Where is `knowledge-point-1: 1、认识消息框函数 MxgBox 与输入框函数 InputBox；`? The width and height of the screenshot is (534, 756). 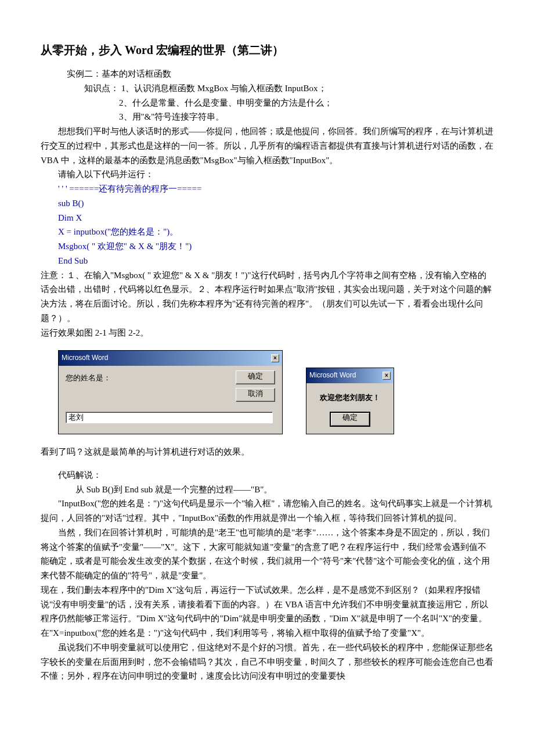
knowledge-point-1: 1、认识消息框函数 MxgBox 与输入框函数 InputBox； is located at coordinates (224, 88).